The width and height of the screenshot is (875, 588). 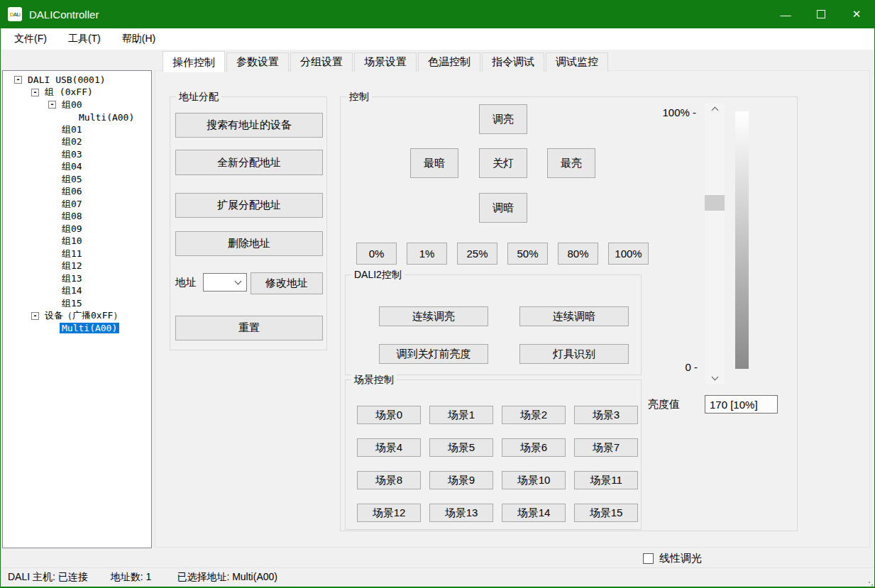 What do you see at coordinates (69, 92) in the screenshot?
I see `tree-node-label: 组 (0xFF)` at bounding box center [69, 92].